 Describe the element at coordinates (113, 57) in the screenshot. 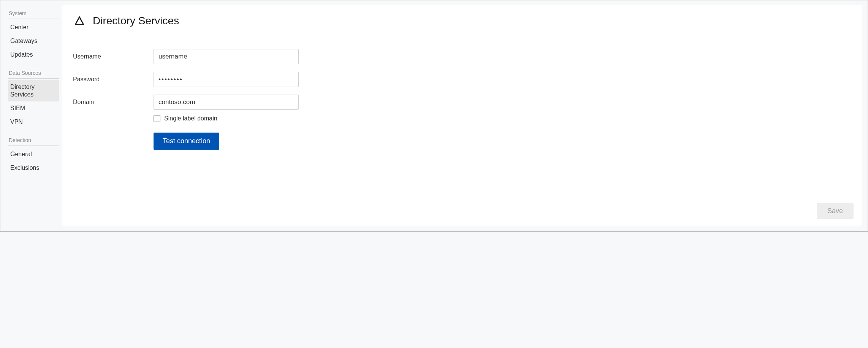

I see `label-username: Username` at that location.